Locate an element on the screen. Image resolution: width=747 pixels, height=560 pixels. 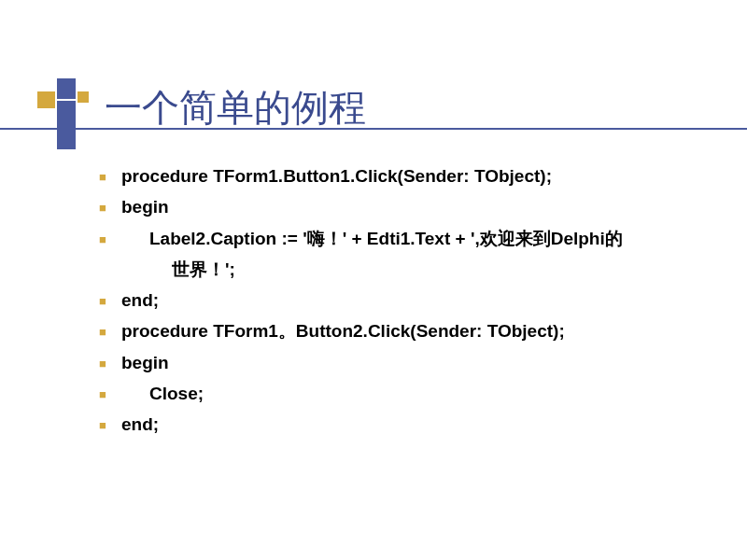
code-line: ■ procedure TForm1。Button2.Click(Sender:… is located at coordinates (416, 330).